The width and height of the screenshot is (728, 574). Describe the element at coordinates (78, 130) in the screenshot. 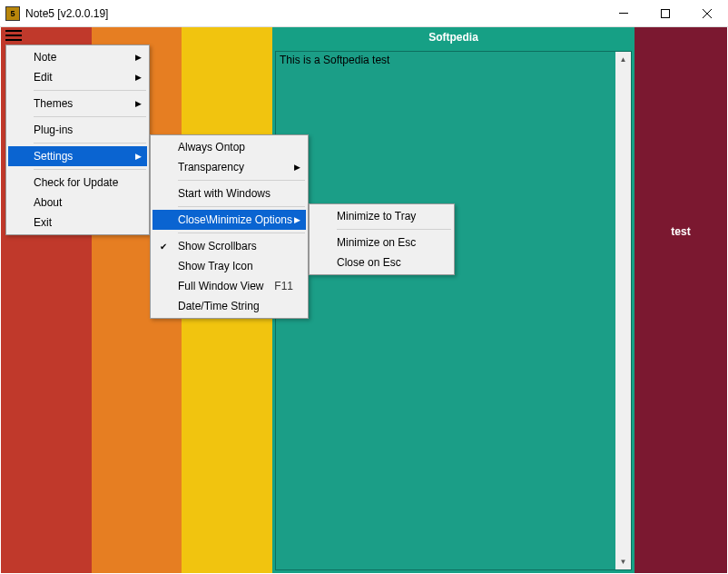

I see `menu-item-plugins: Plug-ins` at that location.